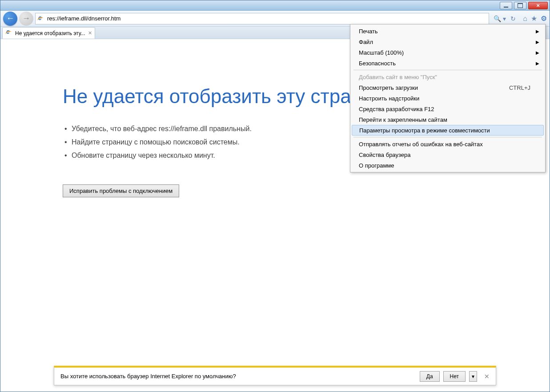  I want to click on window-titlebar, so click(275, 5).